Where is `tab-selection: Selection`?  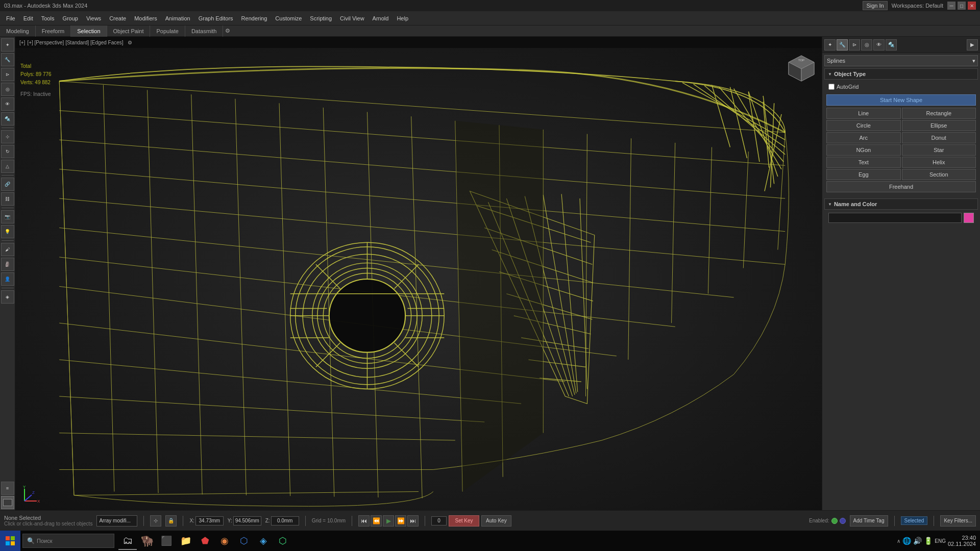 tab-selection: Selection is located at coordinates (89, 31).